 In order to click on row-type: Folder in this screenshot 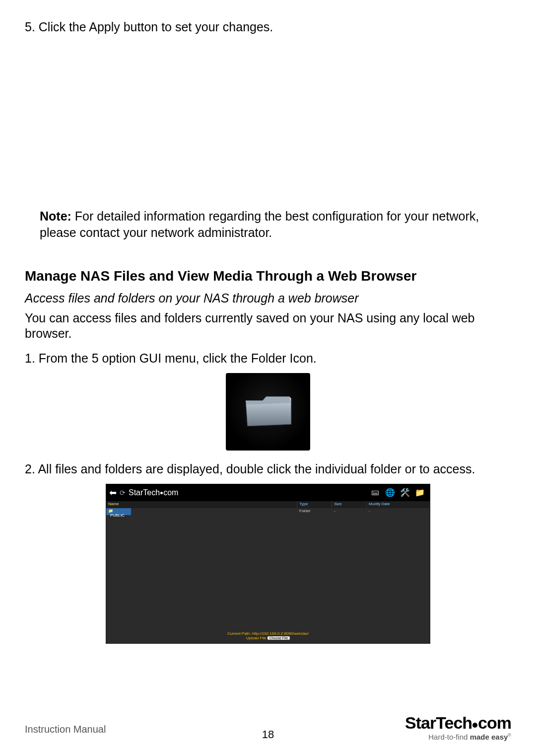, I will do `click(315, 512)`.